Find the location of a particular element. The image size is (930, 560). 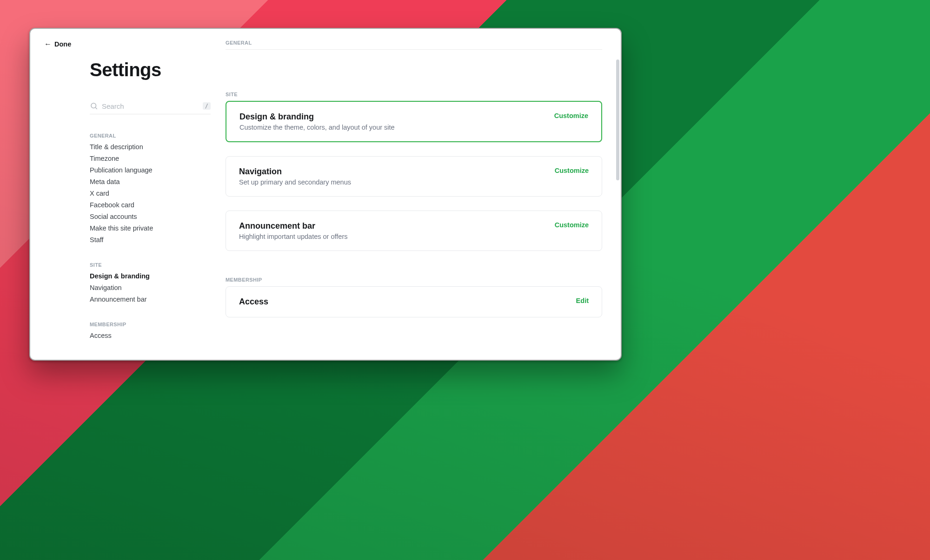

sidebar-inner: / GENERALTitle & descriptionTimezonePubl… is located at coordinates (150, 220).